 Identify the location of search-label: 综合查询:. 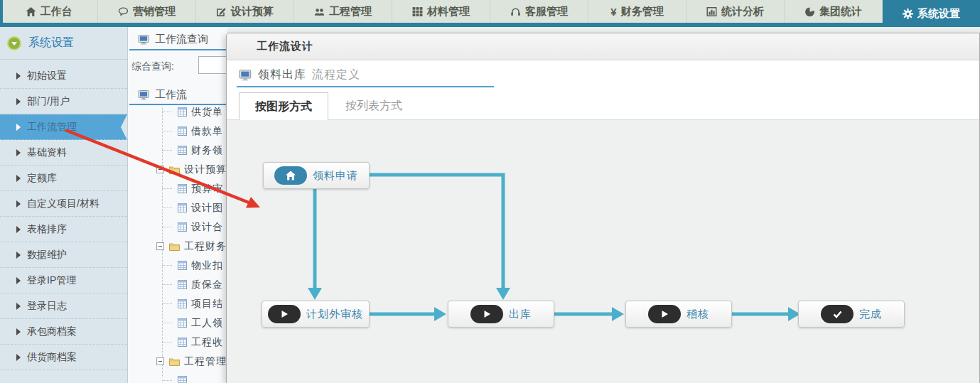
(153, 67).